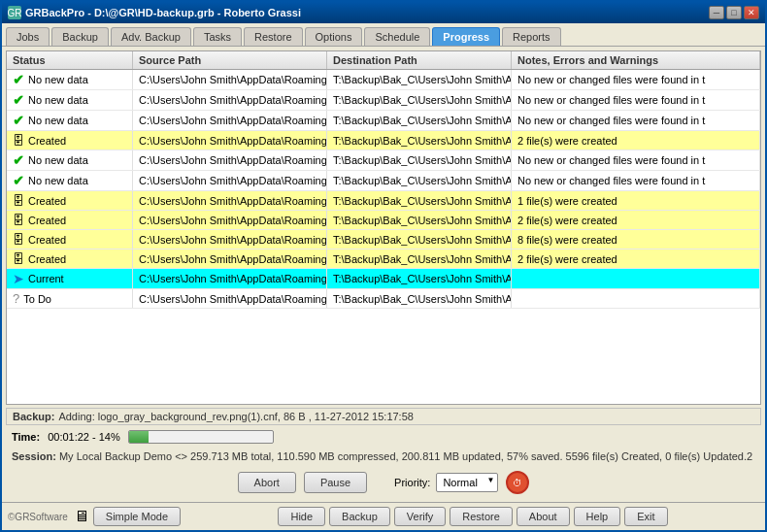 The width and height of the screenshot is (767, 532). I want to click on tab-progress: Progress, so click(466, 37).